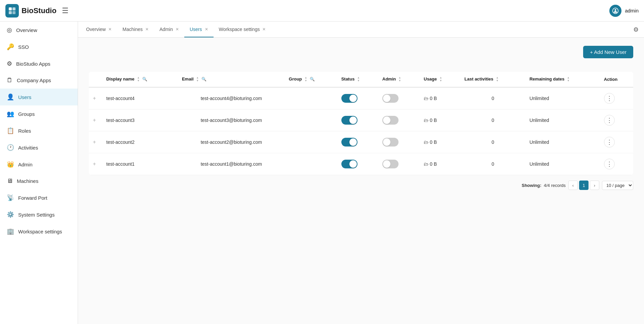 The width and height of the screenshot is (644, 324). Describe the element at coordinates (389, 79) in the screenshot. I see `col-admin-label: Admin` at that location.